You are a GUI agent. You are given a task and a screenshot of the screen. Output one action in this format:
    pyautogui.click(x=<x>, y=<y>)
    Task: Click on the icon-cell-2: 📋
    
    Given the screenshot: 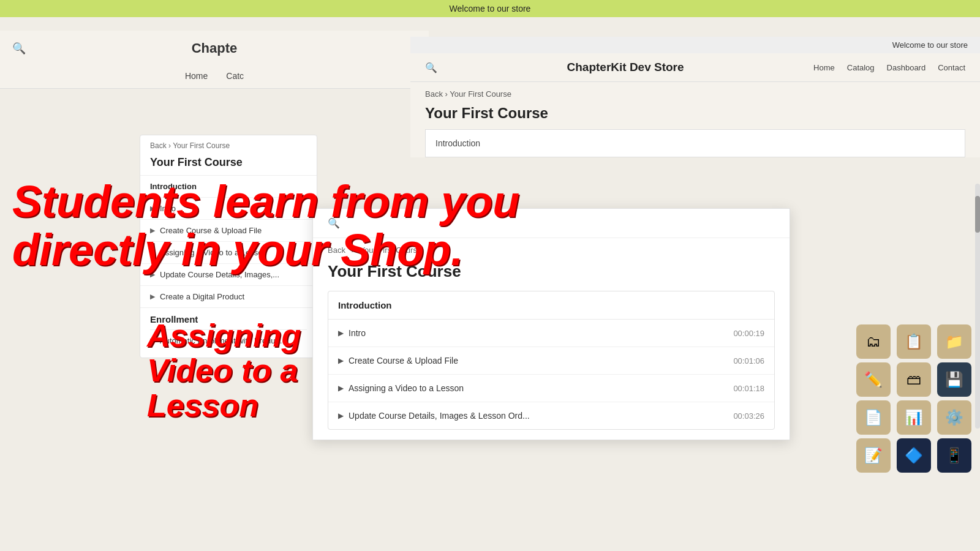 What is the action you would take?
    pyautogui.click(x=914, y=342)
    